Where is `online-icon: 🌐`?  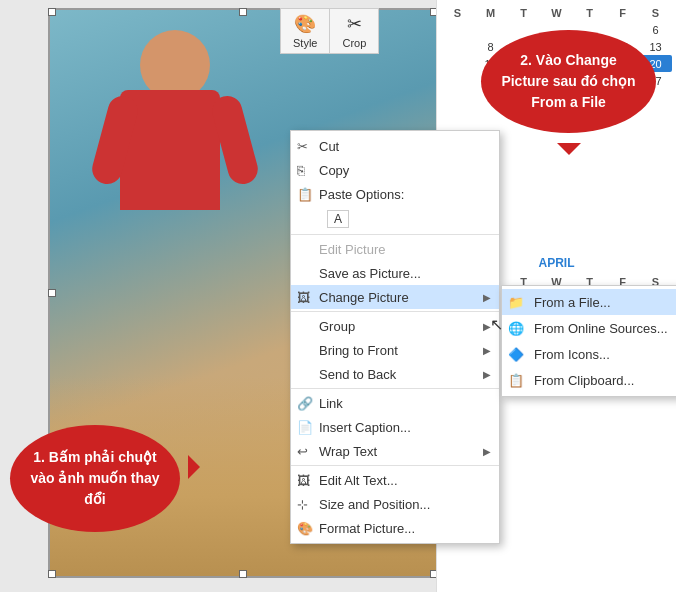 online-icon: 🌐 is located at coordinates (516, 328).